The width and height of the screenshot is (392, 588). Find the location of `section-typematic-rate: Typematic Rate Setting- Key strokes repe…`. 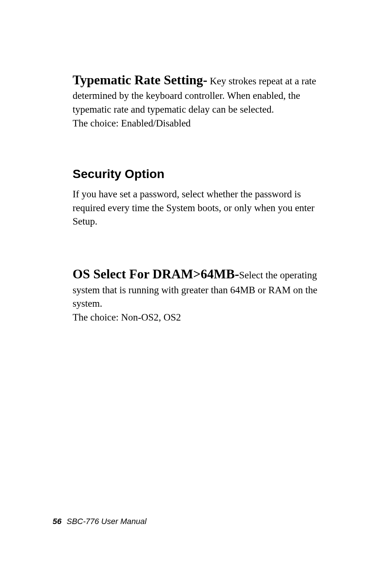

section-typematic-rate: Typematic Rate Setting- Key strokes repe… is located at coordinates (199, 101).